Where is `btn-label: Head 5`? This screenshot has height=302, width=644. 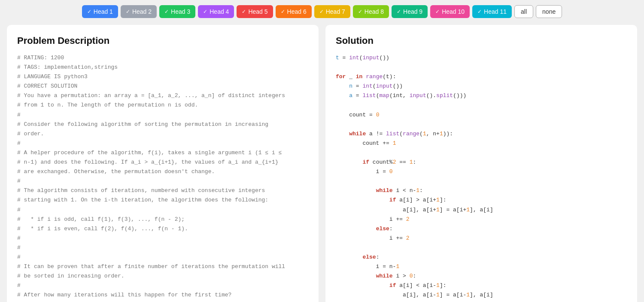
btn-label: Head 5 is located at coordinates (258, 12).